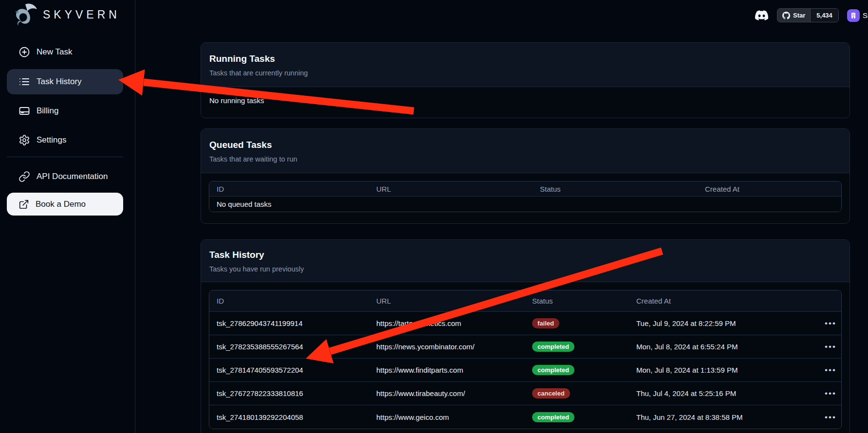 Image resolution: width=868 pixels, height=433 pixels. I want to click on book-a-demo-button: Book a Demo, so click(65, 204).